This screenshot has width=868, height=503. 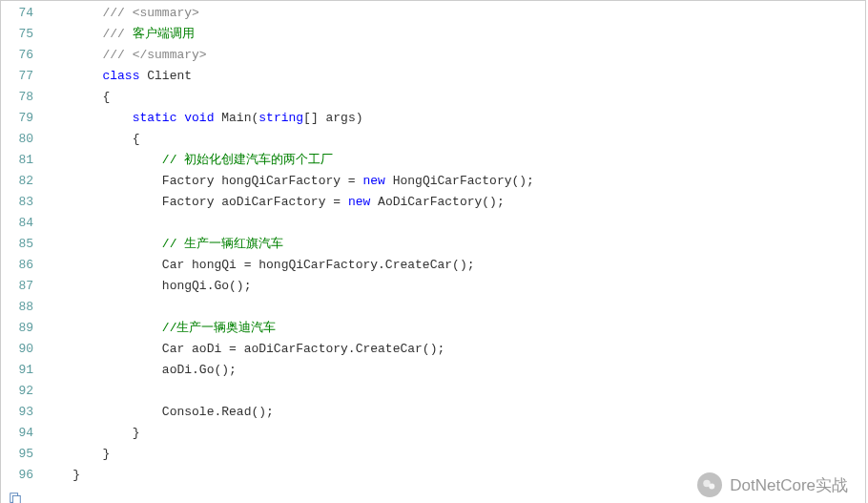 What do you see at coordinates (22, 349) in the screenshot?
I see `line-number: 90` at bounding box center [22, 349].